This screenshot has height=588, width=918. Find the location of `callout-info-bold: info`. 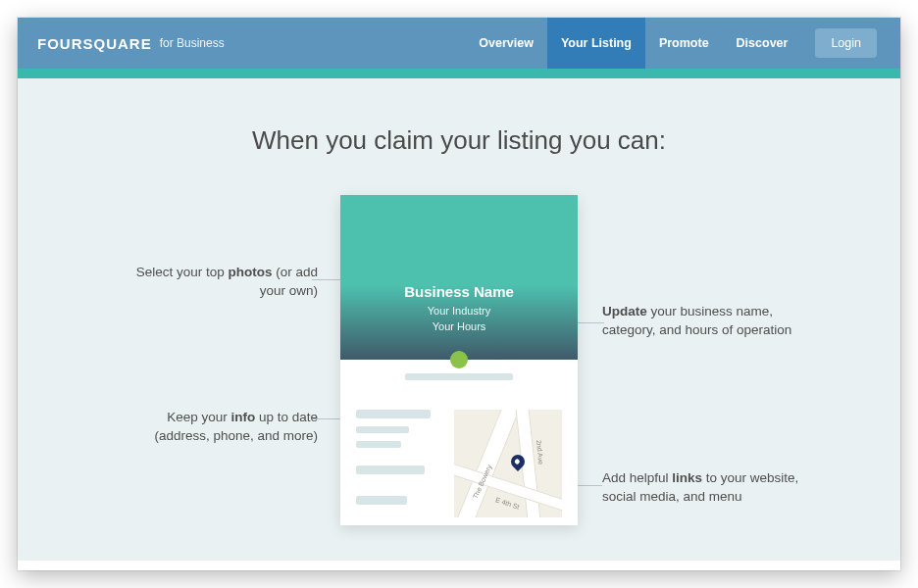

callout-info-bold: info is located at coordinates (243, 417).